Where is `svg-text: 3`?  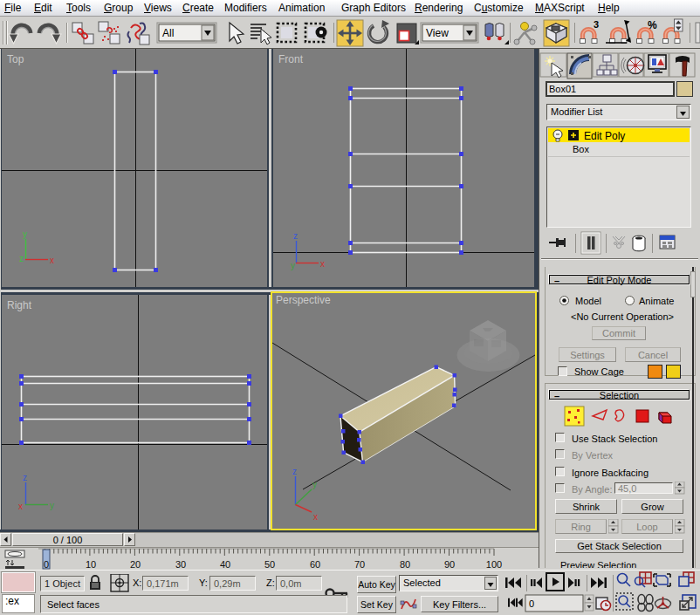
svg-text: 3 is located at coordinates (596, 24).